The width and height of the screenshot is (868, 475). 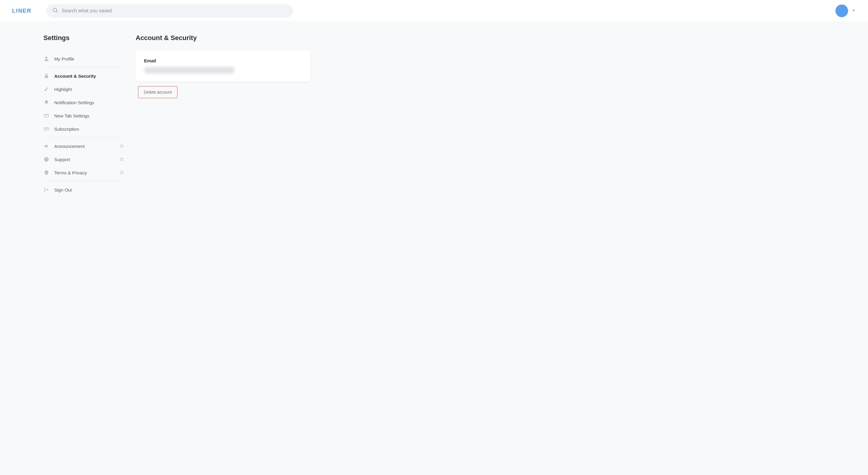 What do you see at coordinates (158, 92) in the screenshot?
I see `delete-account-button: Delete account` at bounding box center [158, 92].